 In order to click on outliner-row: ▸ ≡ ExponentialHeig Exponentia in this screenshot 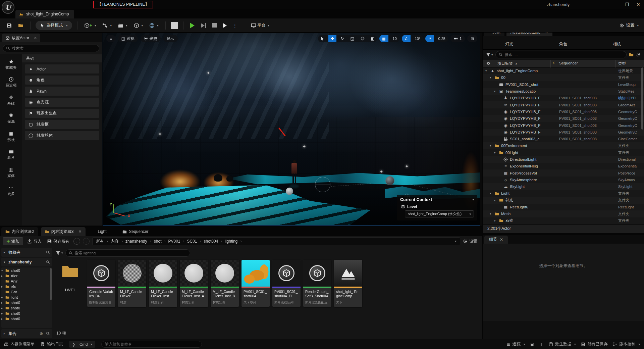, I will do `click(564, 166)`.